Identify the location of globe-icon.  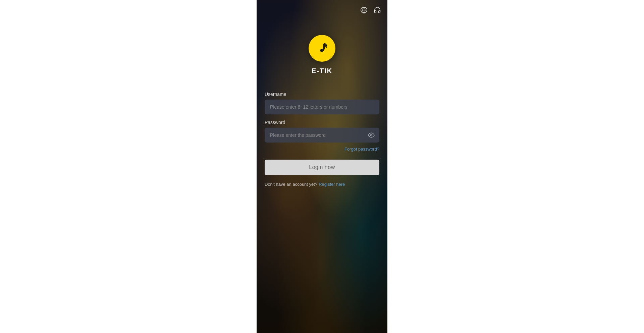
(364, 10).